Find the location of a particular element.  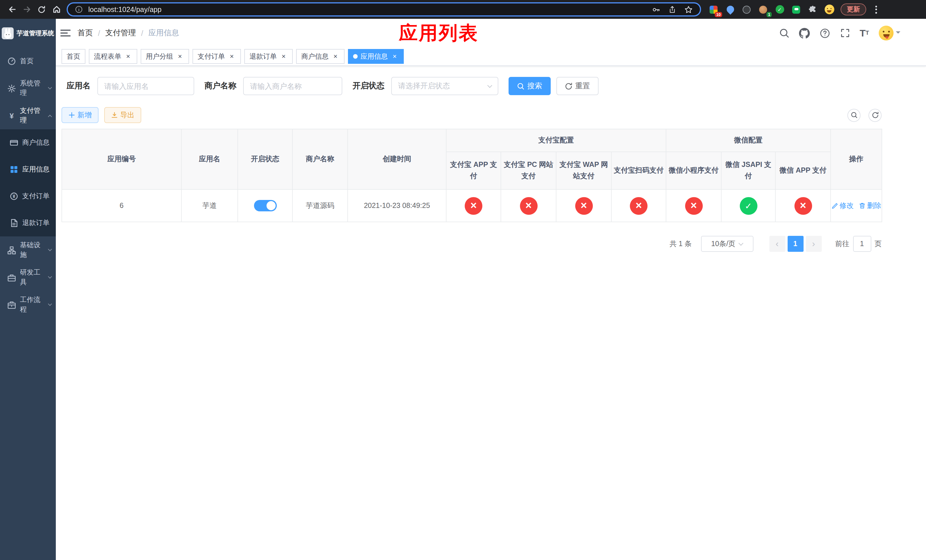

page-title: 应用列表 is located at coordinates (439, 33).